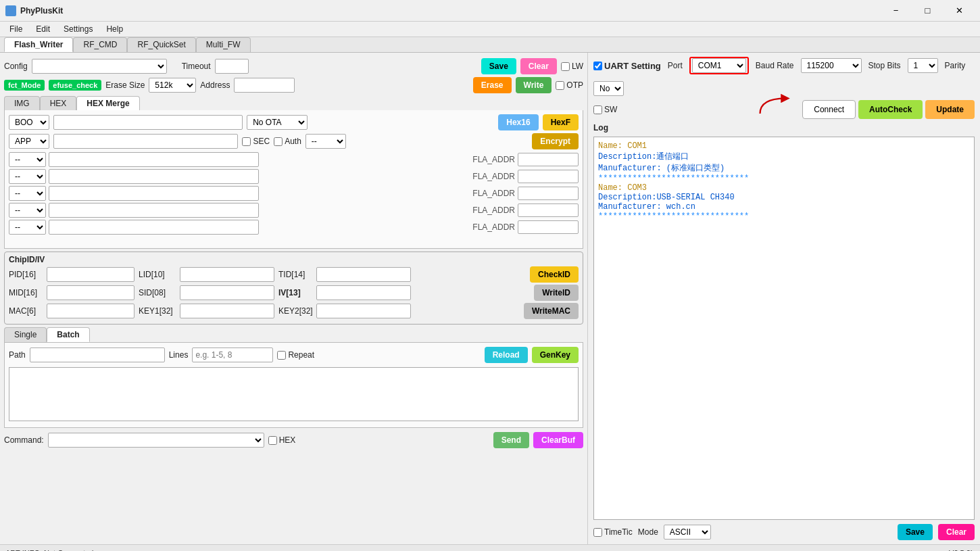 The image size is (980, 551). What do you see at coordinates (29, 141) in the screenshot?
I see `app-select: APP` at bounding box center [29, 141].